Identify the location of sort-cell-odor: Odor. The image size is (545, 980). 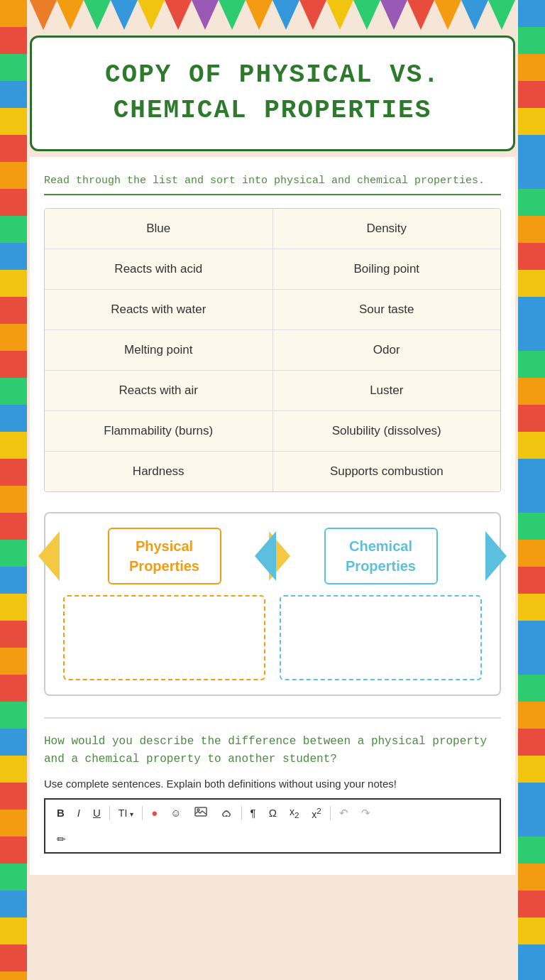
(387, 350).